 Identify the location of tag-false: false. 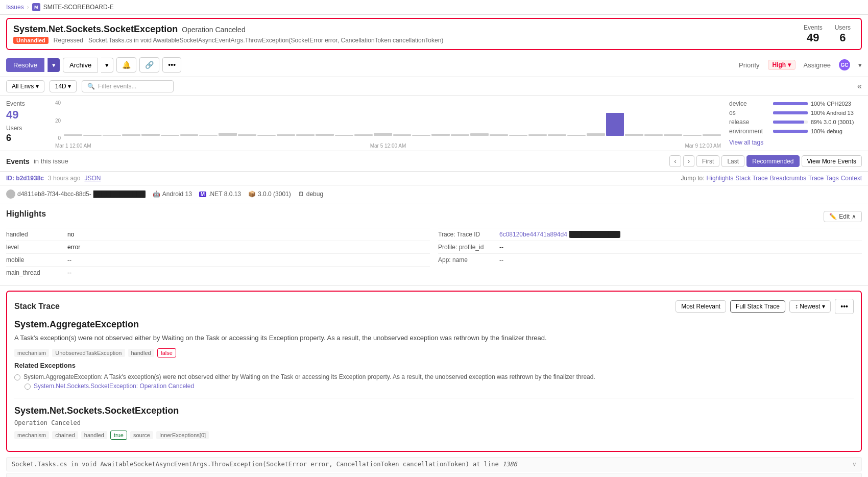
(166, 353).